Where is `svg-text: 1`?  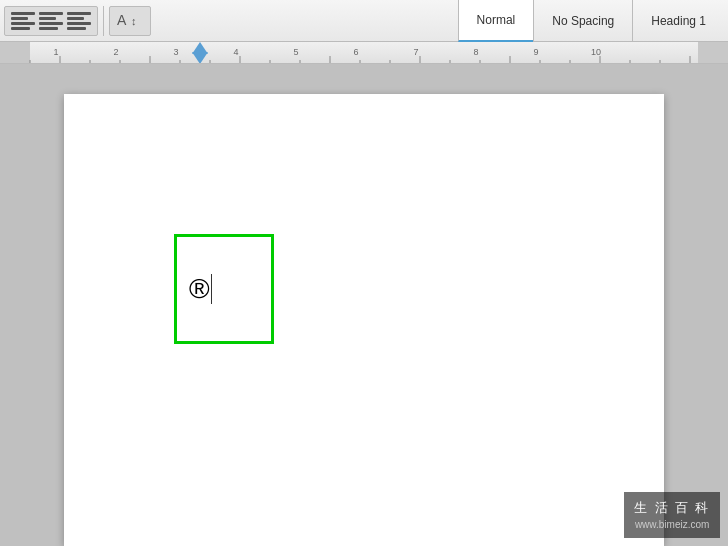
svg-text: 1 is located at coordinates (56, 52).